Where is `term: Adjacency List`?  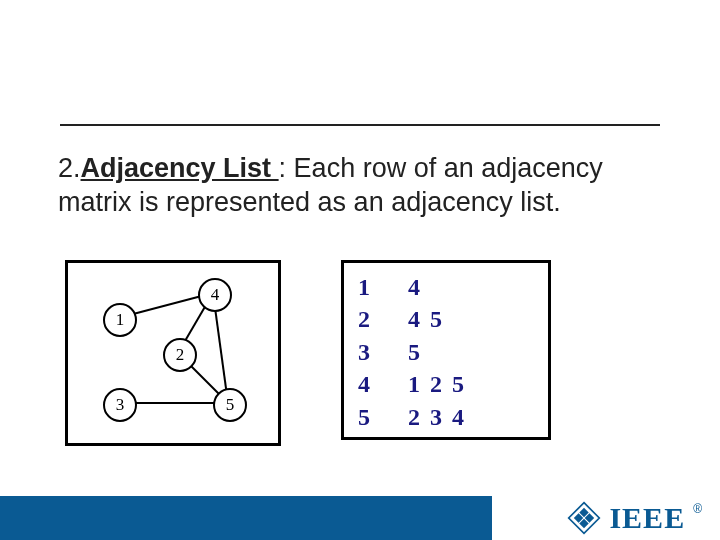
term: Adjacency List is located at coordinates (180, 168).